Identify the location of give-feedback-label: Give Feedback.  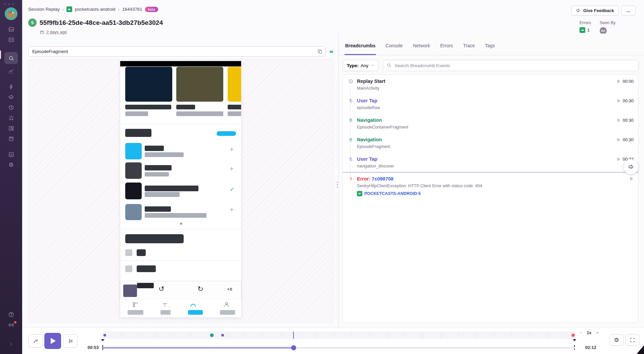
(599, 11).